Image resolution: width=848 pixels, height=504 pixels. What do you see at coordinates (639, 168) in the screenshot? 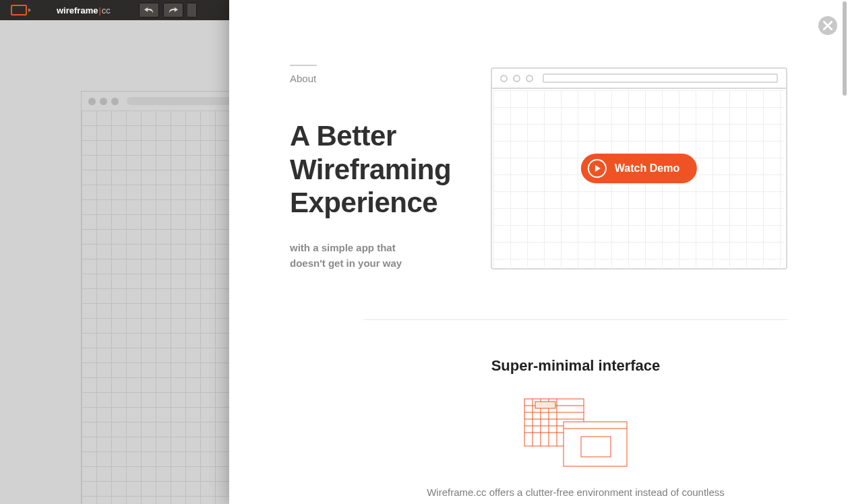
I see `watch-demo-button: Watch Demo` at bounding box center [639, 168].